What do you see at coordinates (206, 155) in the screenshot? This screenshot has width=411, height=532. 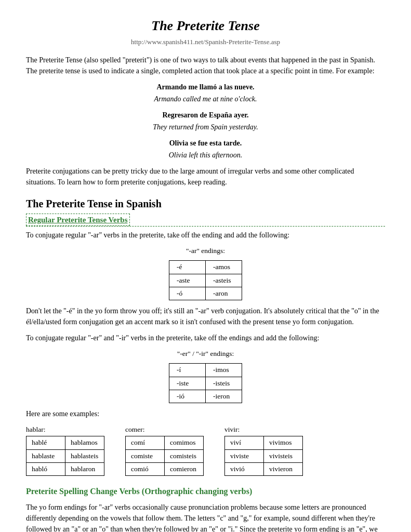 I see `example3-italic: Olivia left this afternoon.` at bounding box center [206, 155].